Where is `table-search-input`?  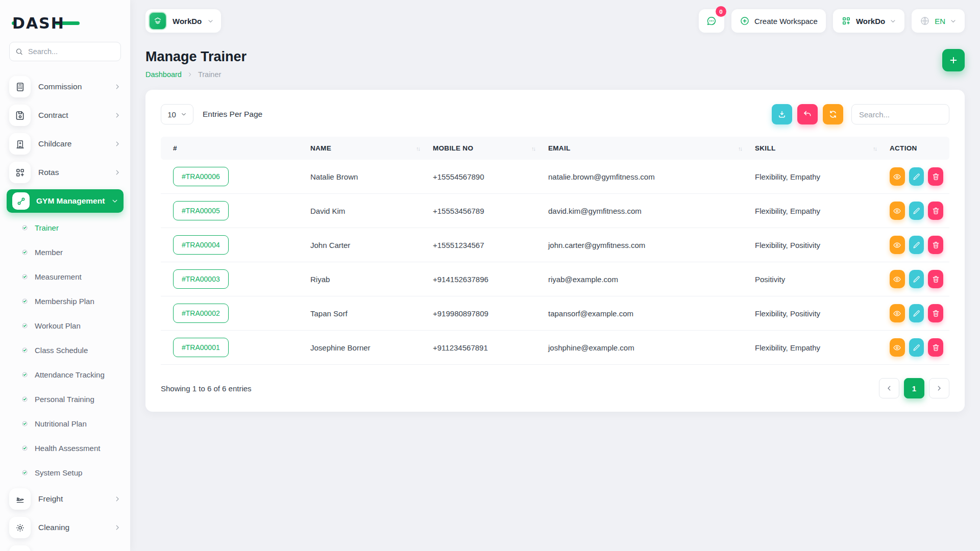 table-search-input is located at coordinates (900, 114).